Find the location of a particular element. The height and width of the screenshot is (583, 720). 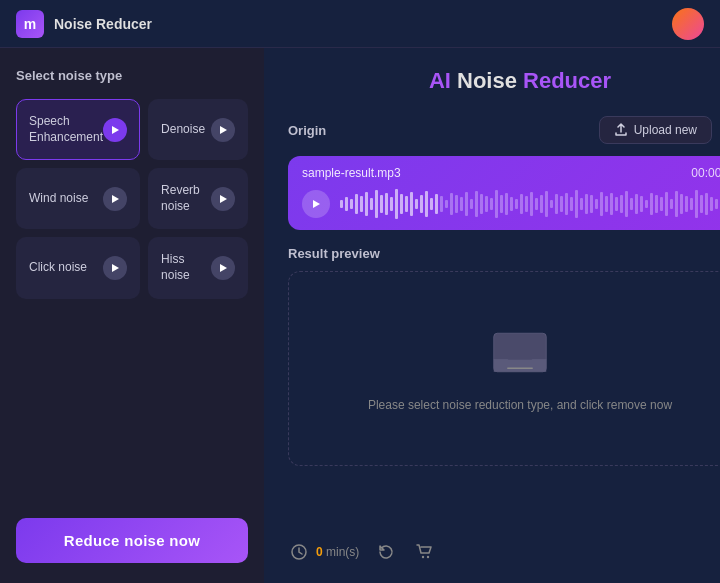

audio-filename: sample-result.mp3 is located at coordinates (352, 173).